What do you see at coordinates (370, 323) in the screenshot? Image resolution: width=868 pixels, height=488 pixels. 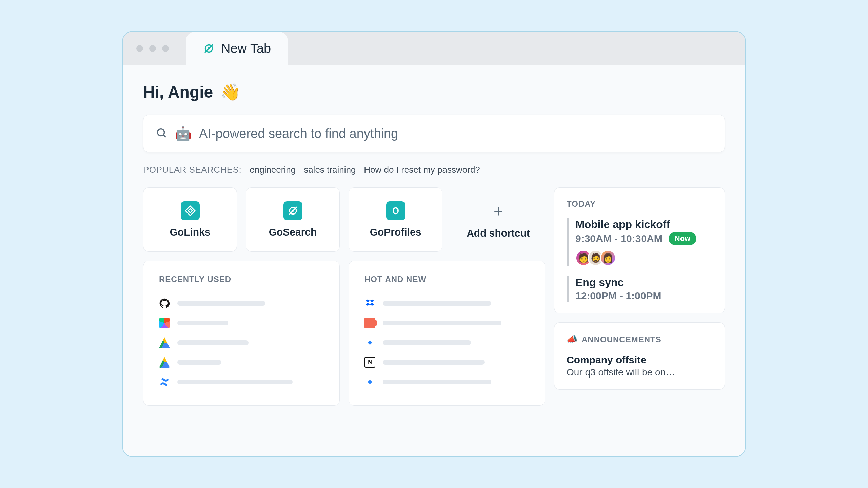 I see `coda-icon` at bounding box center [370, 323].